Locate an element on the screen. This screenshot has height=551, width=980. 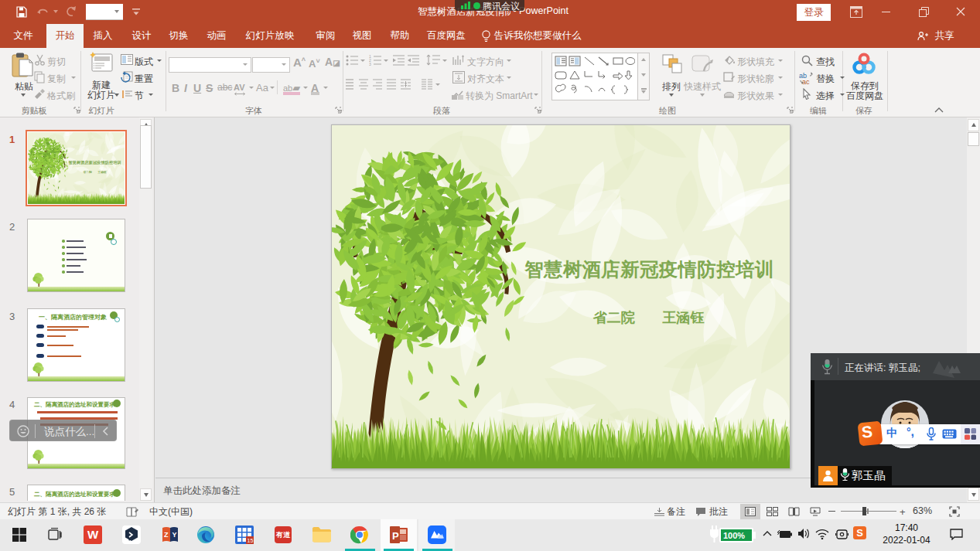
svg-text: Y is located at coordinates (175, 535).